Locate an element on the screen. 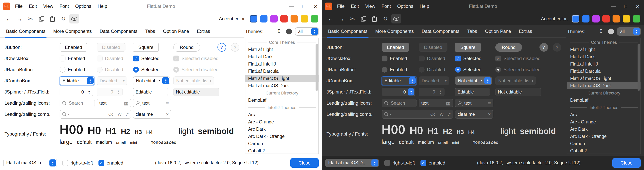 The width and height of the screenshot is (644, 170). radio-selected: Selected is located at coordinates (468, 70).